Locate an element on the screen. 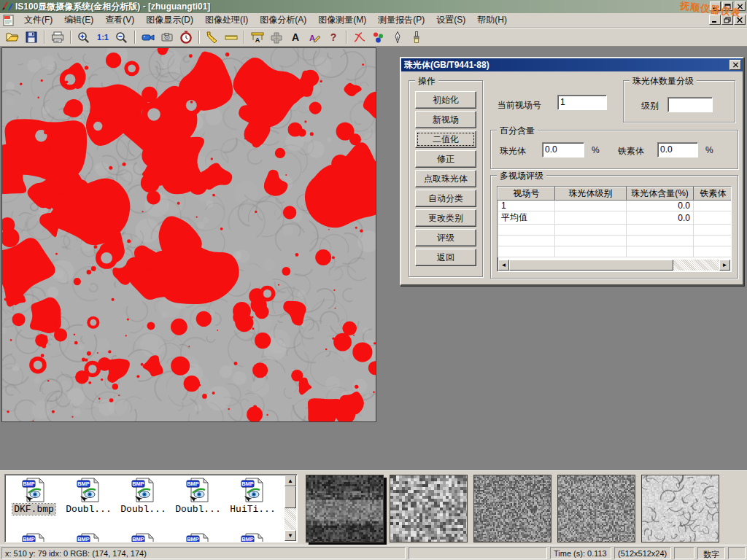 The height and width of the screenshot is (560, 747). particle-analysis-button is located at coordinates (379, 37).